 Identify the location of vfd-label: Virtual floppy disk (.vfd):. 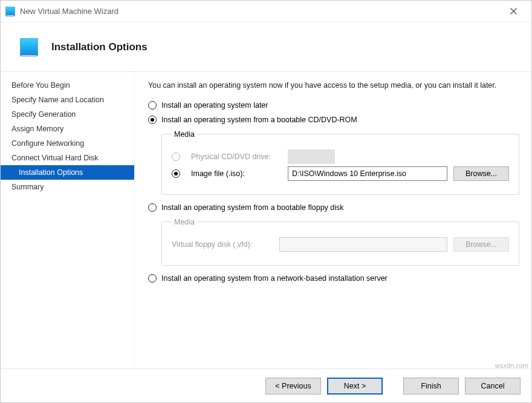
(222, 244).